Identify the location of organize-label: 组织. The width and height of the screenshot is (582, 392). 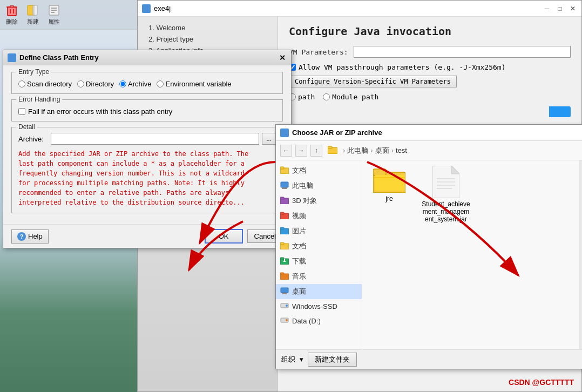
(288, 360).